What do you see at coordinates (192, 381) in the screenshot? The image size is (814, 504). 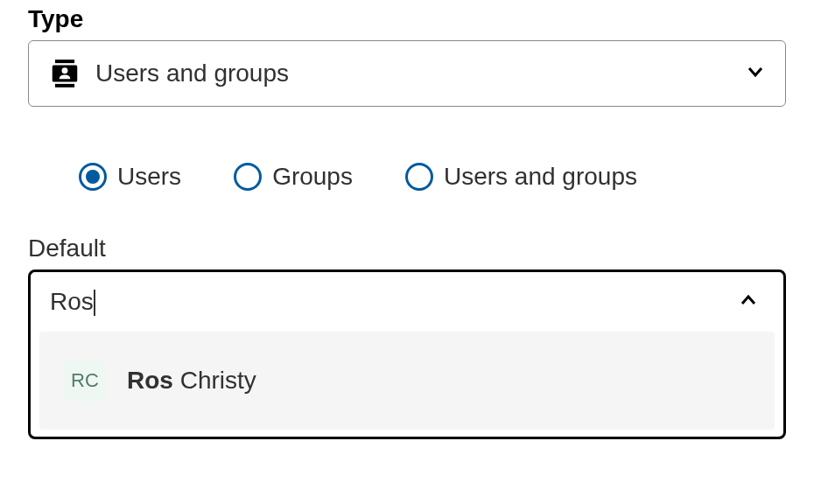 I see `suggestion-name: Ros Christy` at bounding box center [192, 381].